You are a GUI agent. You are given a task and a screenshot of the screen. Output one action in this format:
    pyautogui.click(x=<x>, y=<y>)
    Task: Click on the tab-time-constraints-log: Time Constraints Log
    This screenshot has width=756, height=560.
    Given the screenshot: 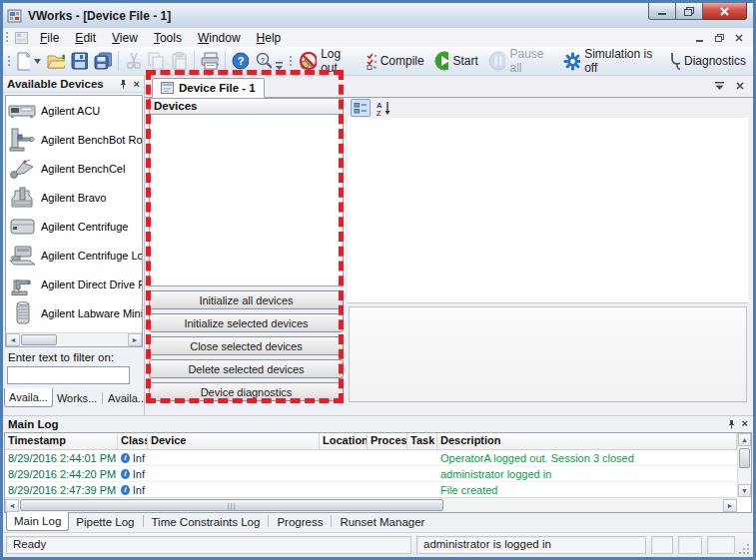 What is the action you would take?
    pyautogui.click(x=206, y=521)
    